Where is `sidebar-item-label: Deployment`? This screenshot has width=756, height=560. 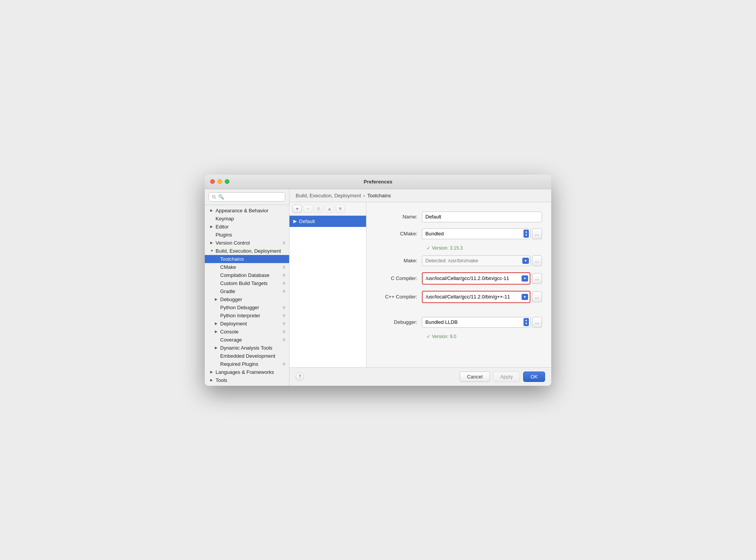 sidebar-item-label: Deployment is located at coordinates (233, 324).